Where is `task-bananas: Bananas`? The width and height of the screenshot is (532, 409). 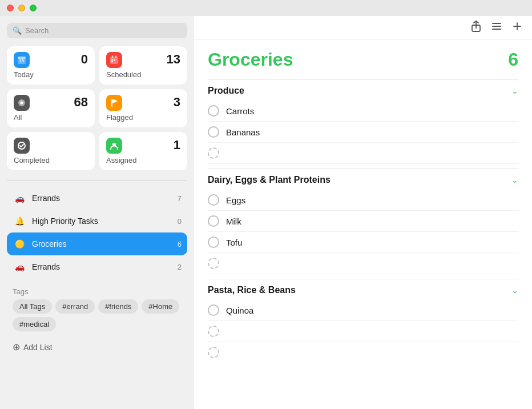 task-bananas: Bananas is located at coordinates (363, 133).